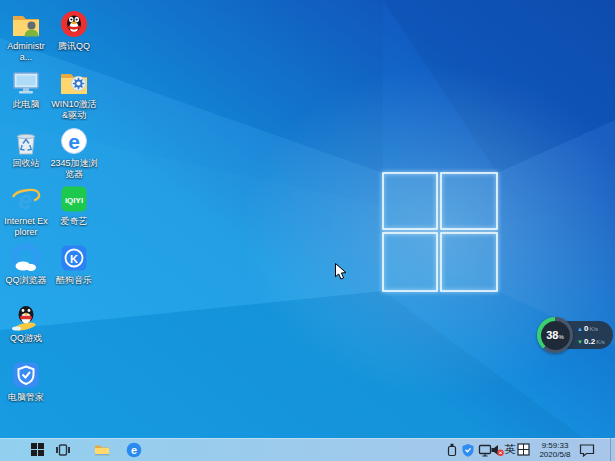 This screenshot has width=615, height=461. What do you see at coordinates (600, 342) in the screenshot?
I see `download-unit: K/s` at bounding box center [600, 342].